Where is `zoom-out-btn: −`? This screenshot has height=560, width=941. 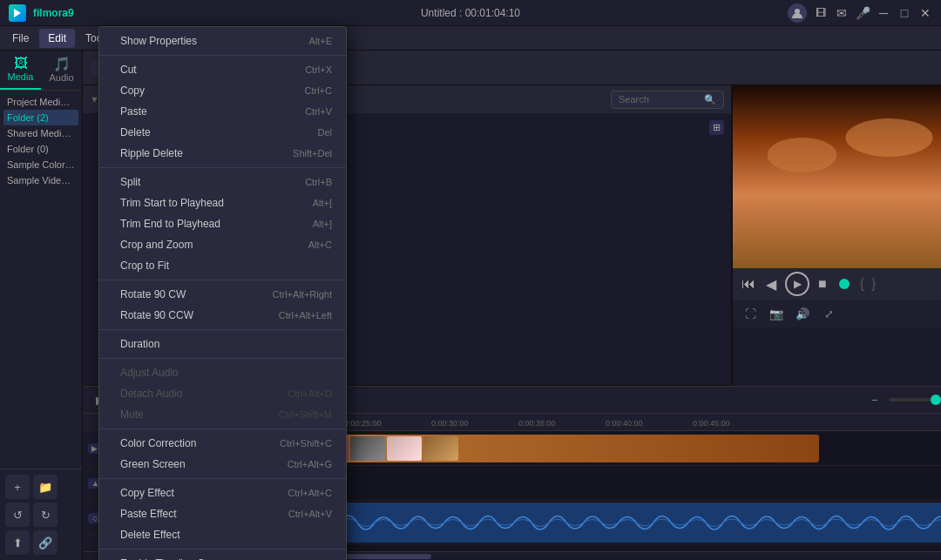 zoom-out-btn: − is located at coordinates (875, 400).